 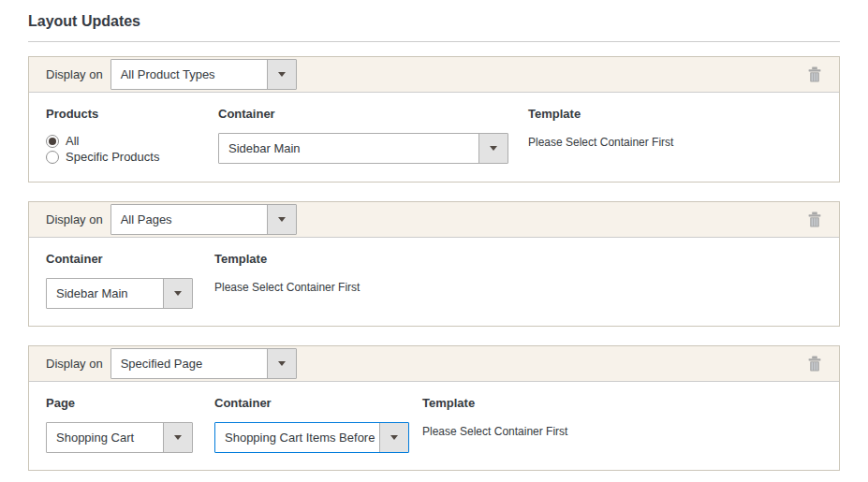 What do you see at coordinates (132, 114) in the screenshot?
I see `products-label: Products` at bounding box center [132, 114].